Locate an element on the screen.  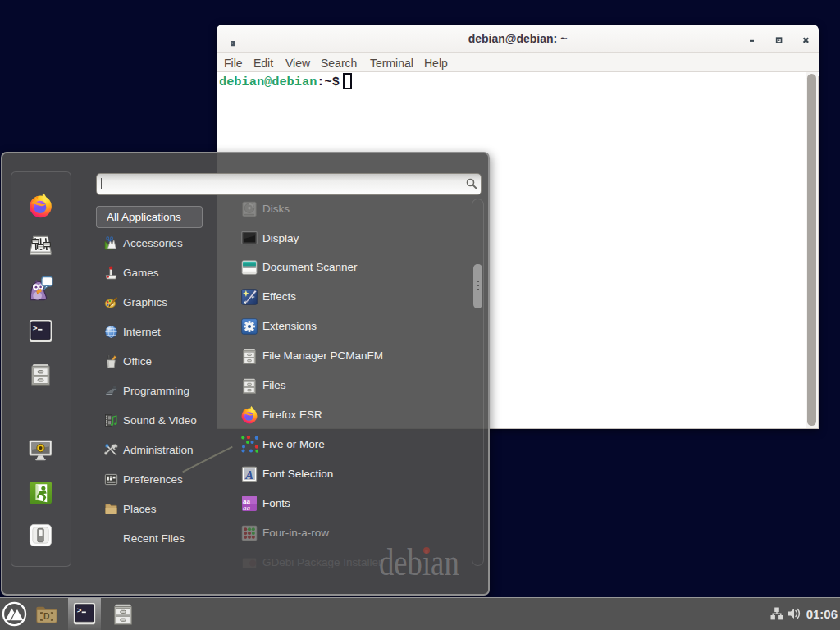
svg-text: A is located at coordinates (249, 474).